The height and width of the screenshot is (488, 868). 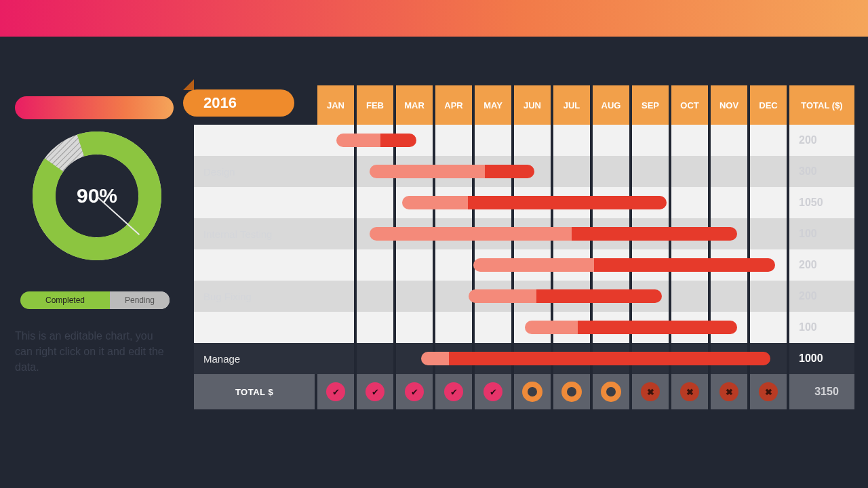 What do you see at coordinates (690, 105) in the screenshot?
I see `month-header: OCT` at bounding box center [690, 105].